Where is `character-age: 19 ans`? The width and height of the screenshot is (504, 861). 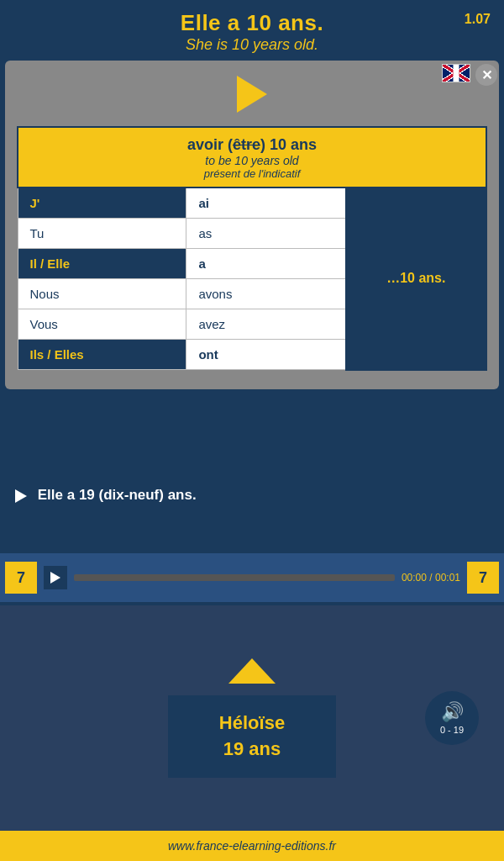
character-age: 19 ans is located at coordinates (252, 750).